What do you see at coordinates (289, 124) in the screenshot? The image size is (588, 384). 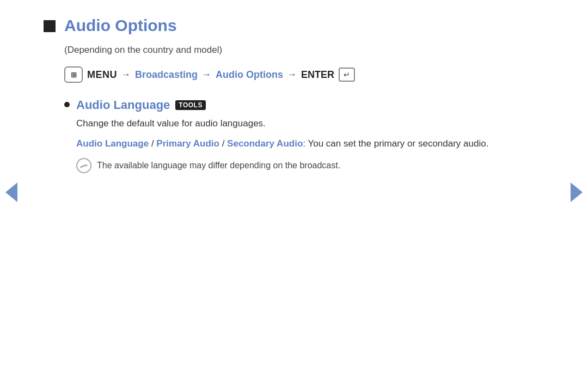 I see `item-description: Change the default value for audio langu…` at bounding box center [289, 124].